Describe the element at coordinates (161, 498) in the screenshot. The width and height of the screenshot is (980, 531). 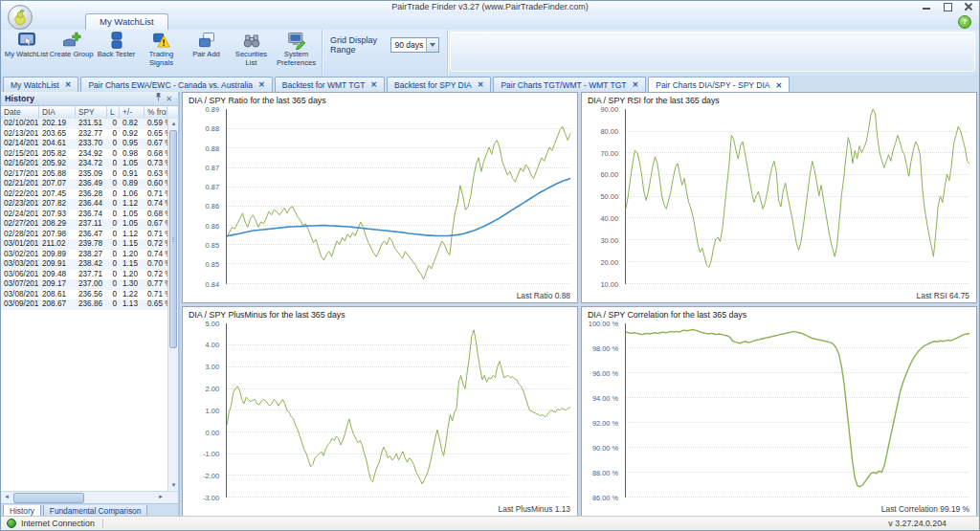
I see `scroll-right-icon: ►` at that location.